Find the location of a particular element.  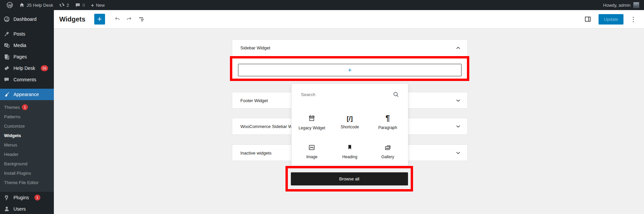

site-name-label: JS Help Desk is located at coordinates (40, 5).